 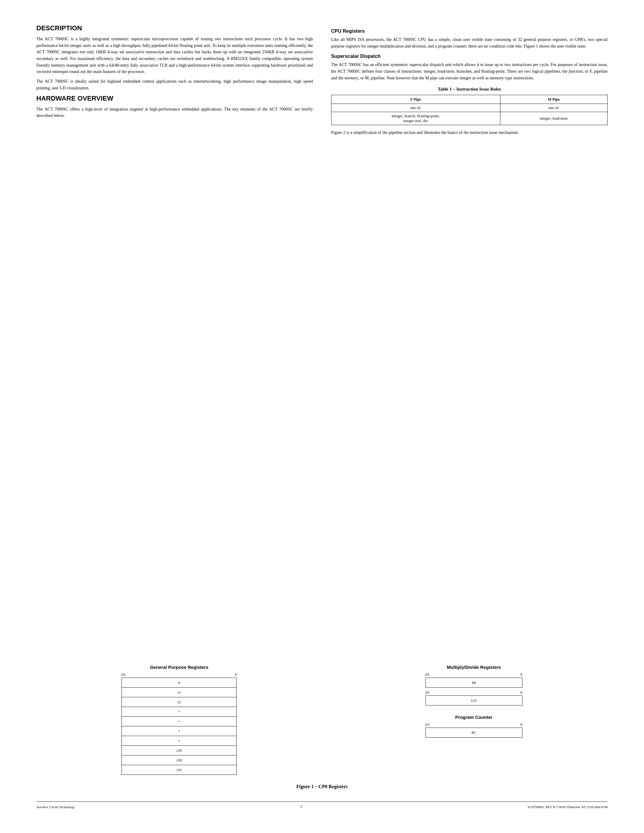 What do you see at coordinates (179, 667) in the screenshot?
I see `gpr-title: General Purpose Registers` at bounding box center [179, 667].